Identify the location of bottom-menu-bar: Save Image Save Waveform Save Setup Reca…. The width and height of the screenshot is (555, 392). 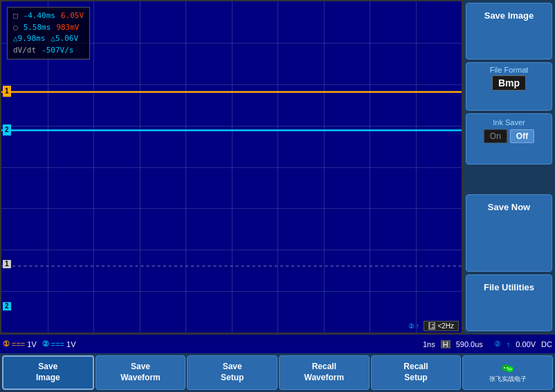
(278, 373).